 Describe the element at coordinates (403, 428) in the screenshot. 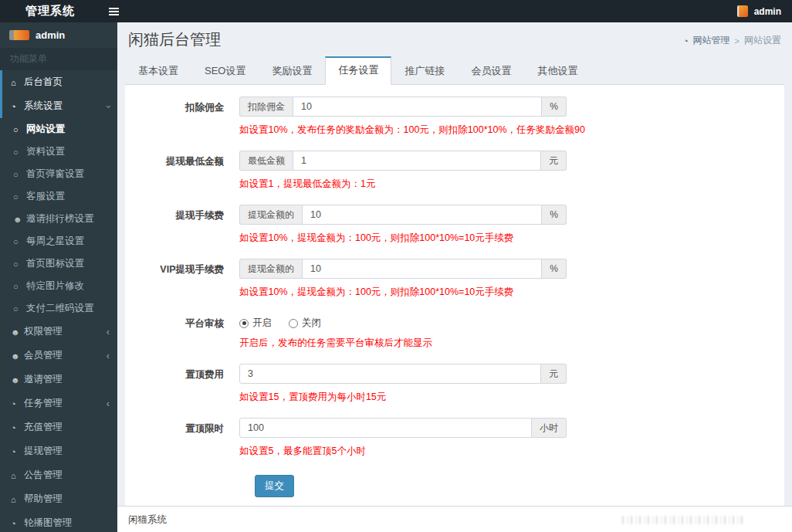

I see `pin-time-input-group: 小时` at that location.